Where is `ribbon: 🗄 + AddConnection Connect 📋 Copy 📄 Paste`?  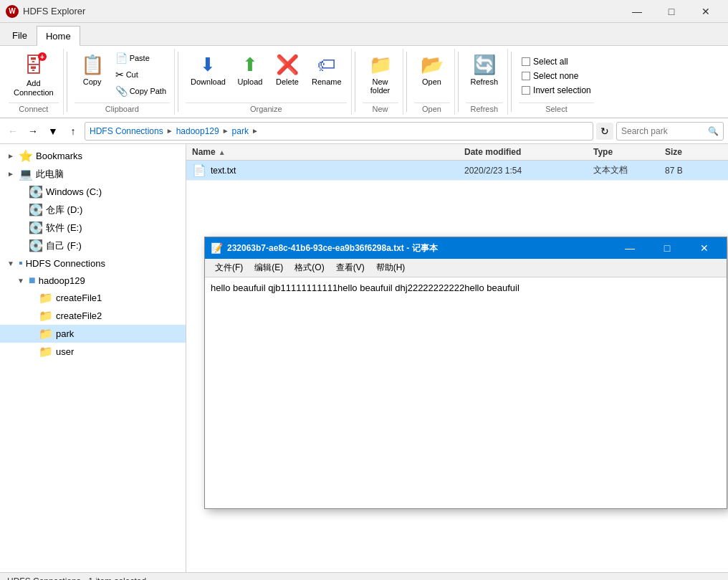 ribbon: 🗄 + AddConnection Connect 📋 Copy 📄 Paste is located at coordinates (364, 82).